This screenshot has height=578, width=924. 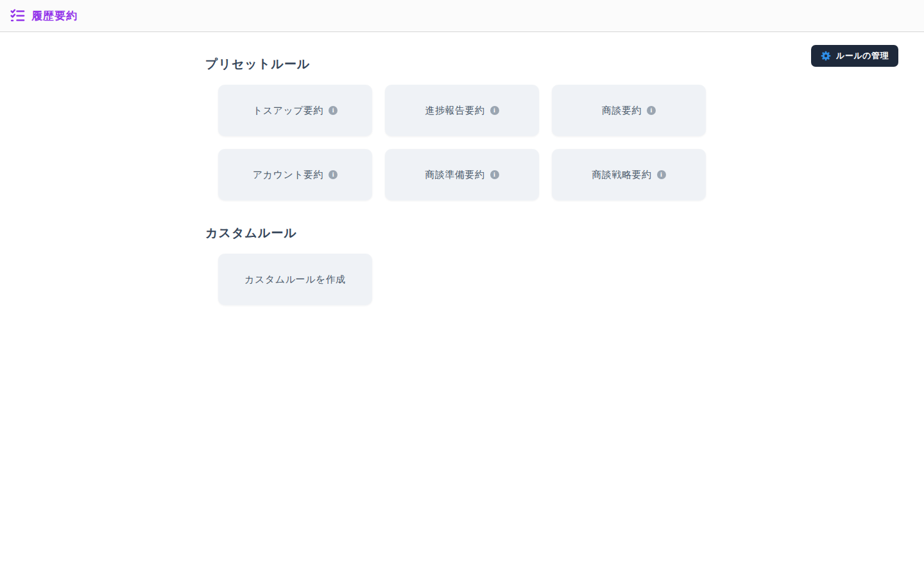 I want to click on preset-rules-heading: プリセットルール, so click(x=462, y=64).